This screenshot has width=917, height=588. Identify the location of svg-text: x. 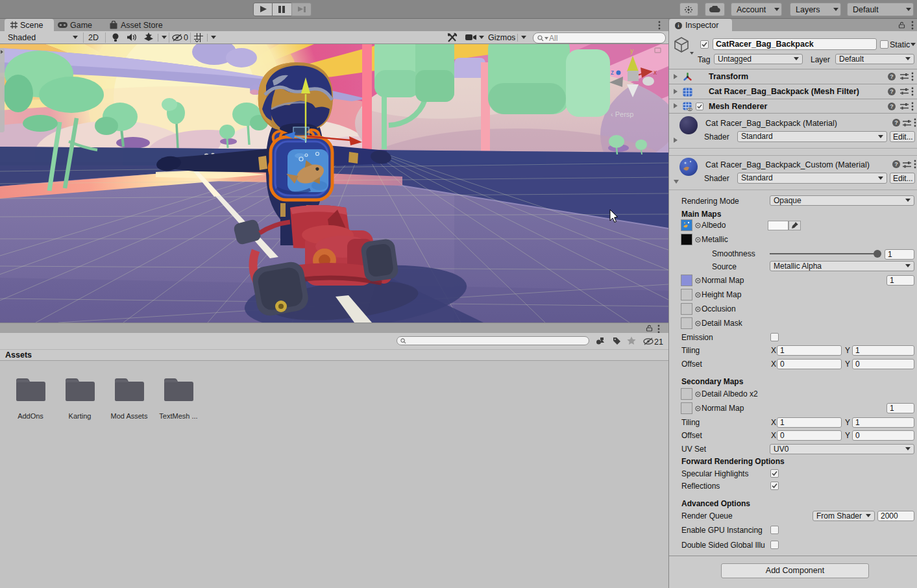
(655, 73).